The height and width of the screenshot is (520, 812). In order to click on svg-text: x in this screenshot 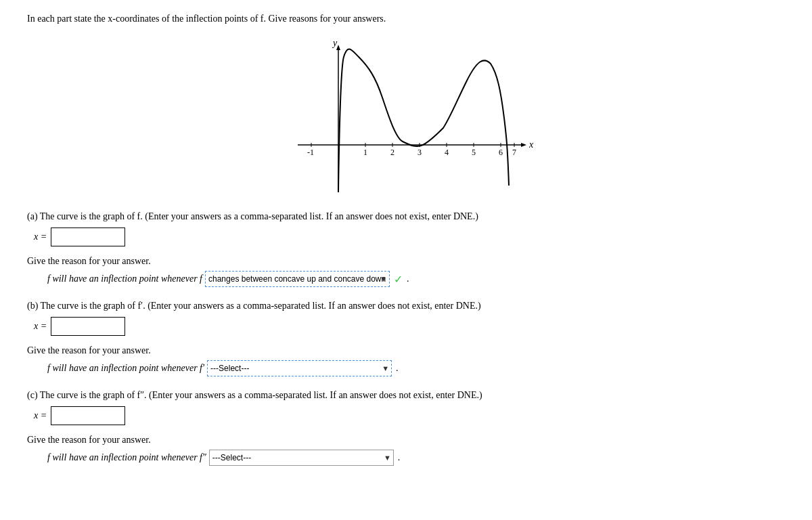, I will do `click(531, 145)`.